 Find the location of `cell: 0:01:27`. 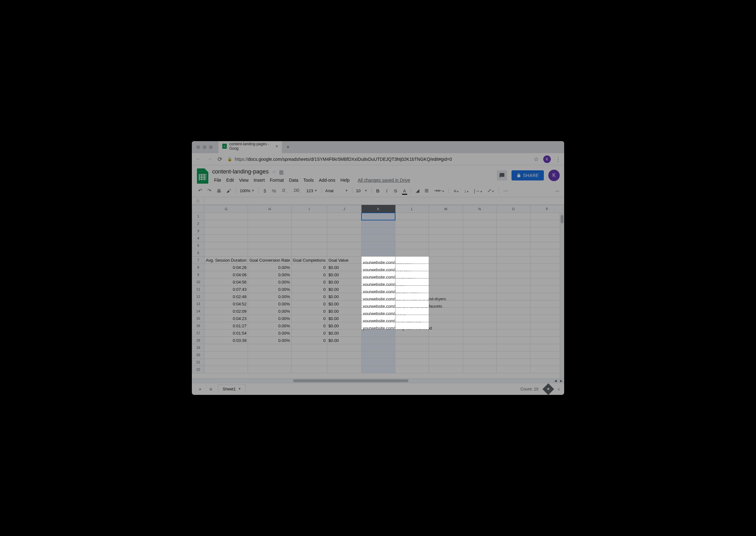

cell: 0:01:27 is located at coordinates (226, 326).